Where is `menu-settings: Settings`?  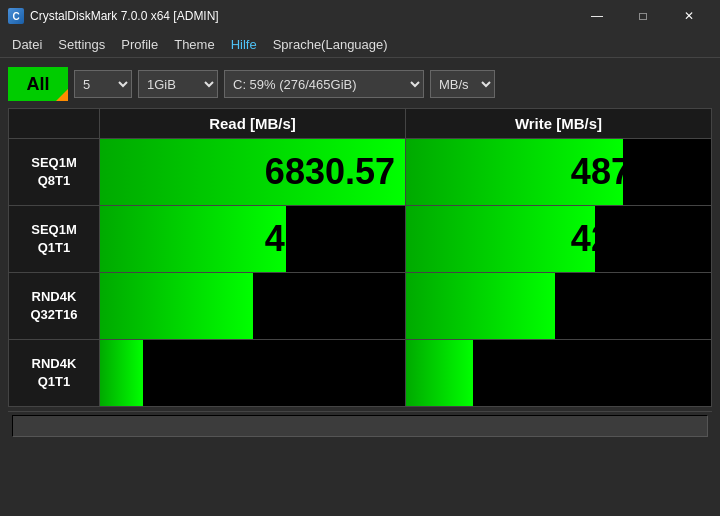
menu-settings: Settings is located at coordinates (82, 44).